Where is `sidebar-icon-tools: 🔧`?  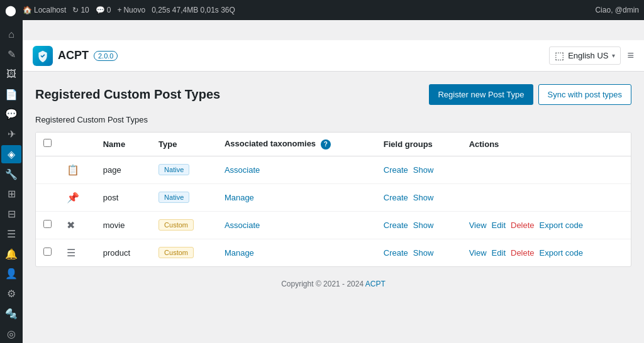
sidebar-icon-tools: 🔧 is located at coordinates (11, 174).